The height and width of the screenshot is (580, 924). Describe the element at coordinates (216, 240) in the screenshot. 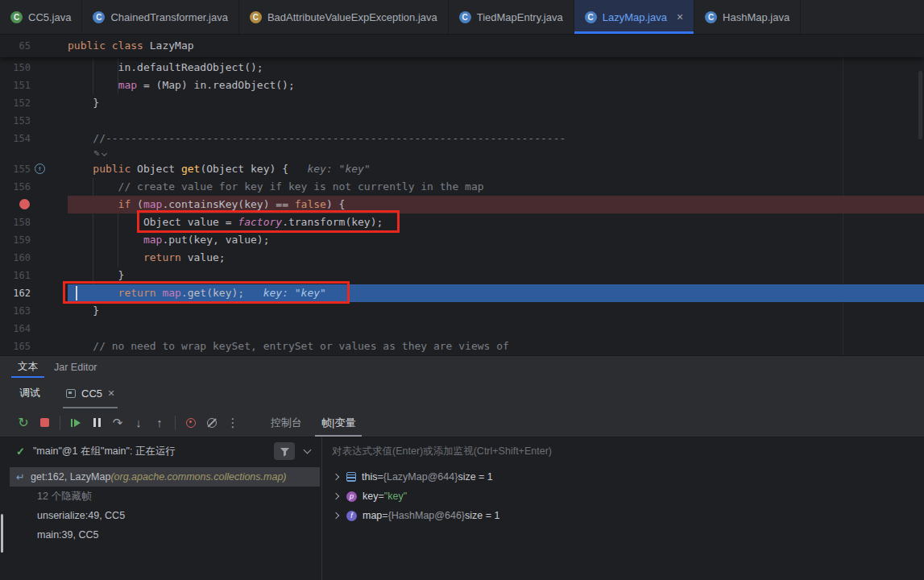

I see `code-segment: .put(key, value);` at that location.